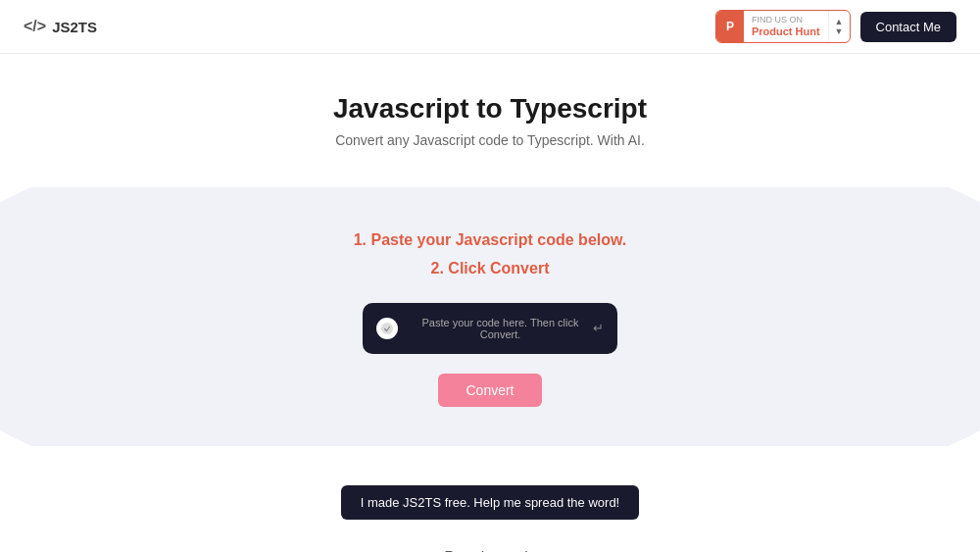 The image size is (980, 552). What do you see at coordinates (61, 26) in the screenshot?
I see `logo: </> JS2TS` at bounding box center [61, 26].